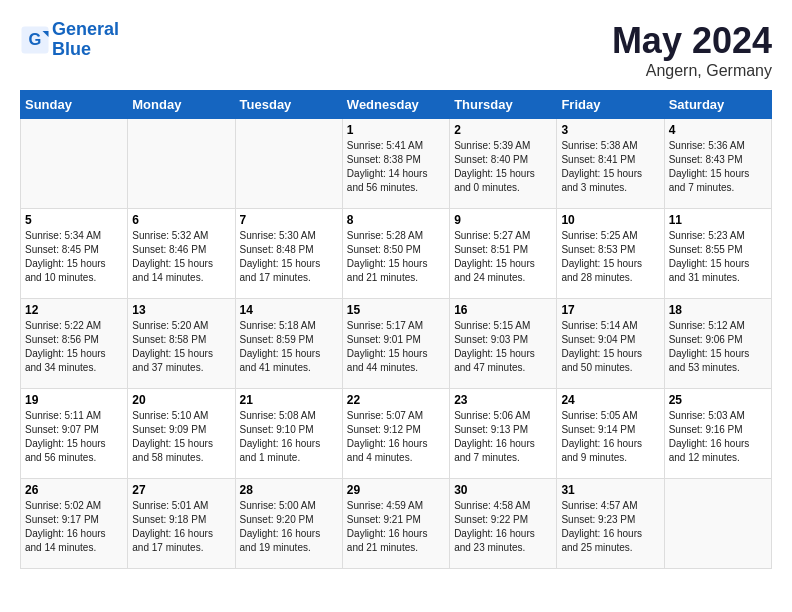  What do you see at coordinates (182, 105) in the screenshot?
I see `column-header-monday: Monday` at bounding box center [182, 105].